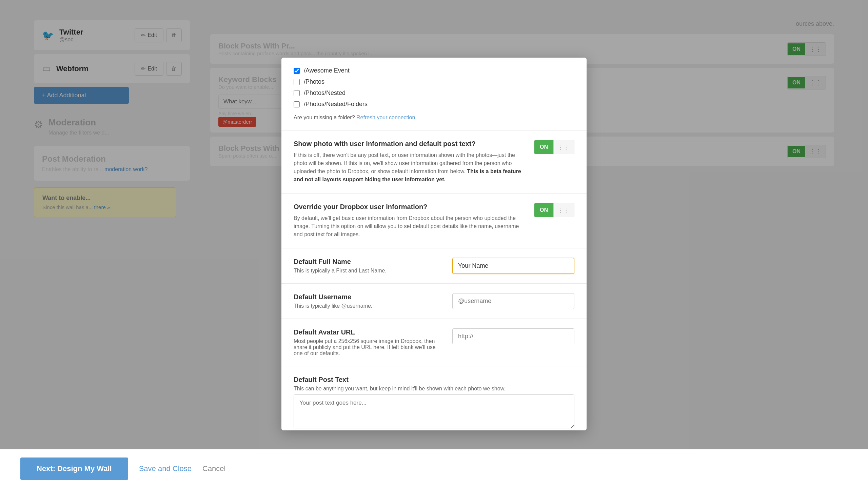 This screenshot has height=488, width=868. I want to click on photos-check, so click(297, 82).